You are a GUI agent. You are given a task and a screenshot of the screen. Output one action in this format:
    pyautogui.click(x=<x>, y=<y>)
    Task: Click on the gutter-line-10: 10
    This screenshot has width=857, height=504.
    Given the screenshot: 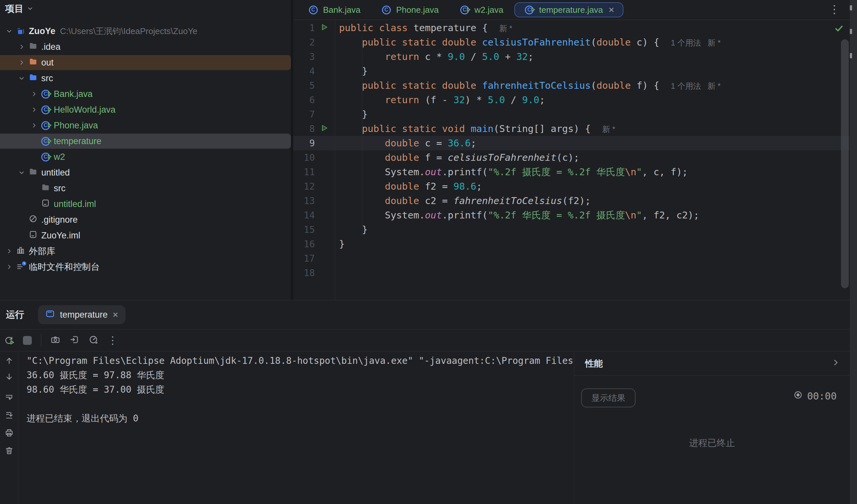 What is the action you would take?
    pyautogui.click(x=314, y=158)
    